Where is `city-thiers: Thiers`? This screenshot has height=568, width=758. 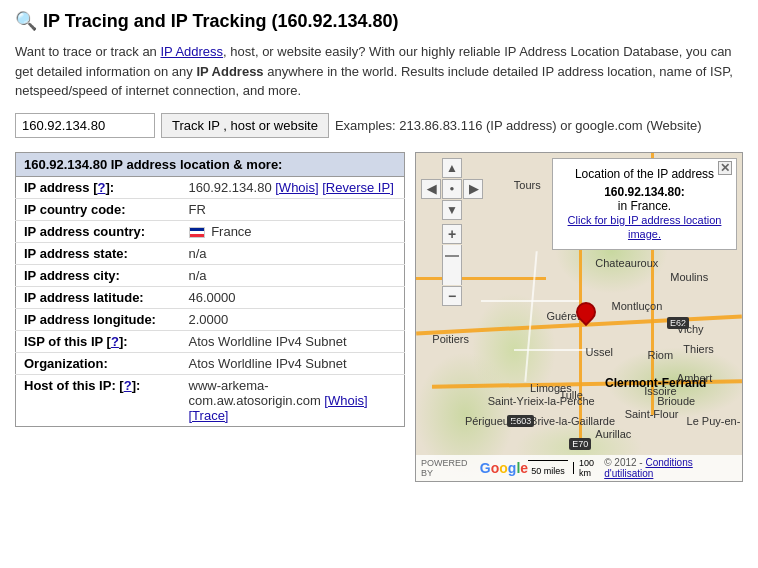 city-thiers: Thiers is located at coordinates (698, 349).